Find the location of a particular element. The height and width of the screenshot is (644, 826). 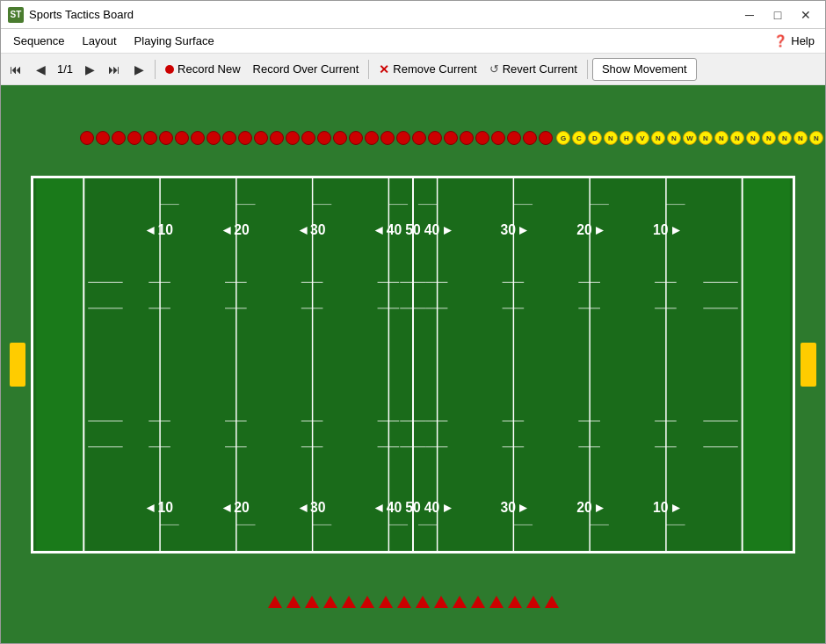

player-yellow-4: N is located at coordinates (611, 138).